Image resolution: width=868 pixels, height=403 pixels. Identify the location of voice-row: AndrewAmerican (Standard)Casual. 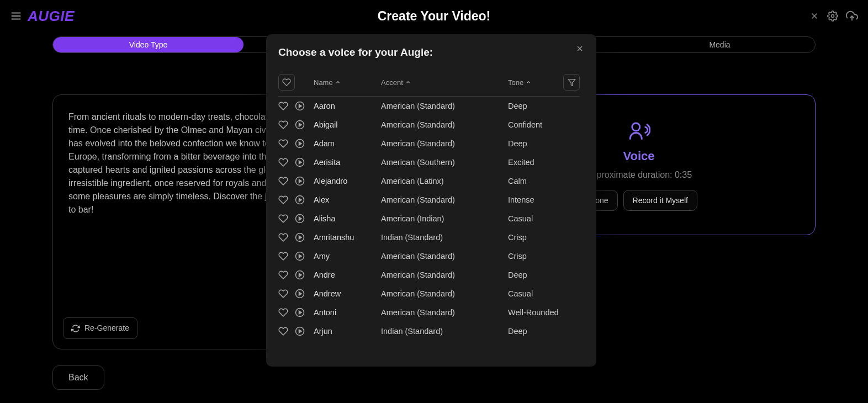
(436, 294).